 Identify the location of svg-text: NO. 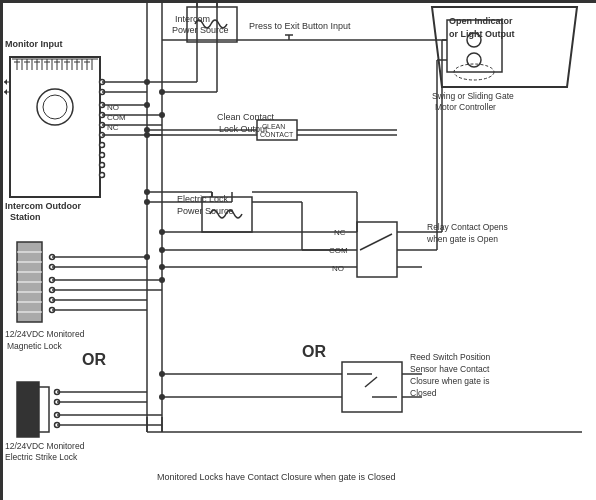
(338, 268).